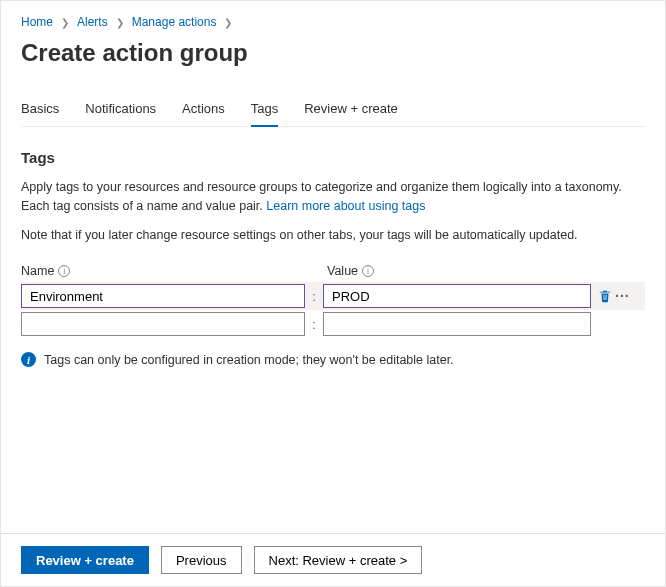  Describe the element at coordinates (333, 324) in the screenshot. I see `tag-row: :` at that location.